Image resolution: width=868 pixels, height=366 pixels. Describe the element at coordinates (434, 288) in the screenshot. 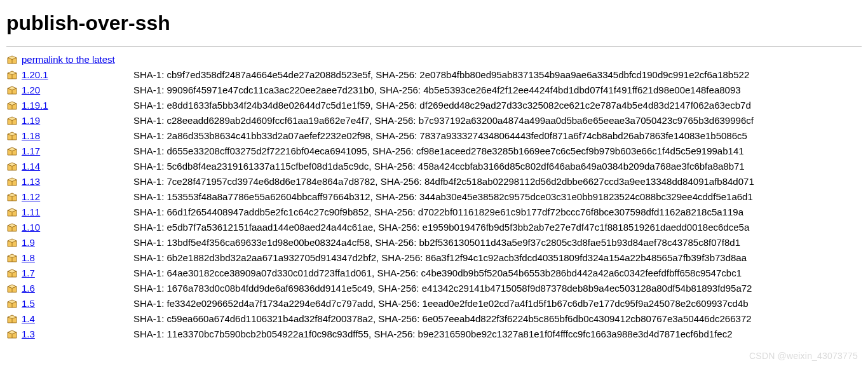

I see `release-row: 1.6SHA-1: 1676a783d0c08b4fdd9de6af69836d…` at that location.